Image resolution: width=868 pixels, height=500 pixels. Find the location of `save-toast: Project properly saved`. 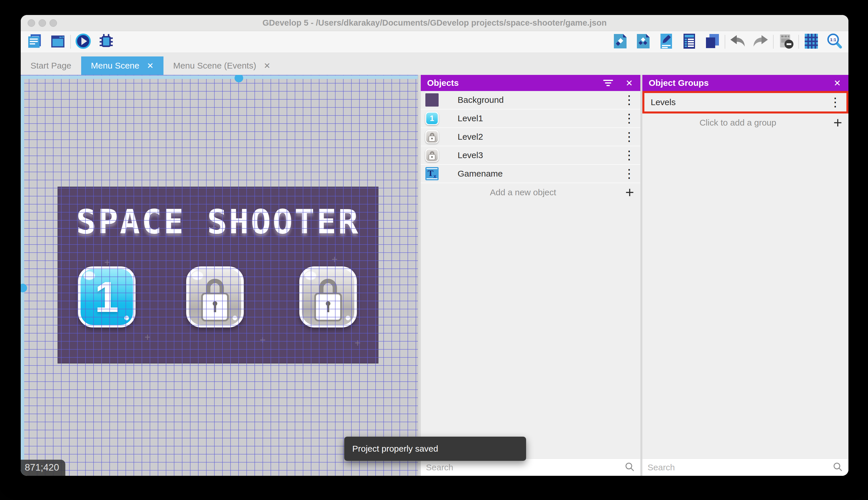

save-toast: Project properly saved is located at coordinates (435, 448).